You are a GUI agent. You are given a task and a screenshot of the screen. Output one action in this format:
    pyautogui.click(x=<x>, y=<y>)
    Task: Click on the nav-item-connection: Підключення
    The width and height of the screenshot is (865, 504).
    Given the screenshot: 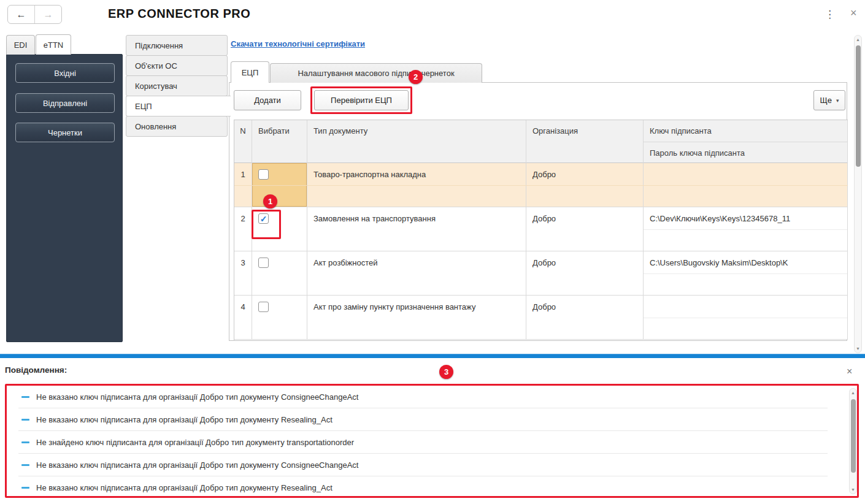 What is the action you would take?
    pyautogui.click(x=177, y=45)
    